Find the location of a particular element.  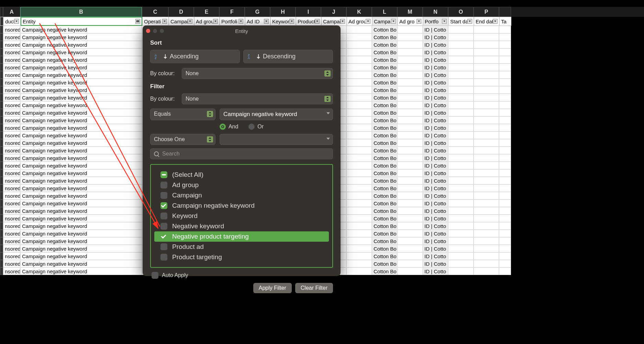

field-K: Ad grou is located at coordinates (359, 21).